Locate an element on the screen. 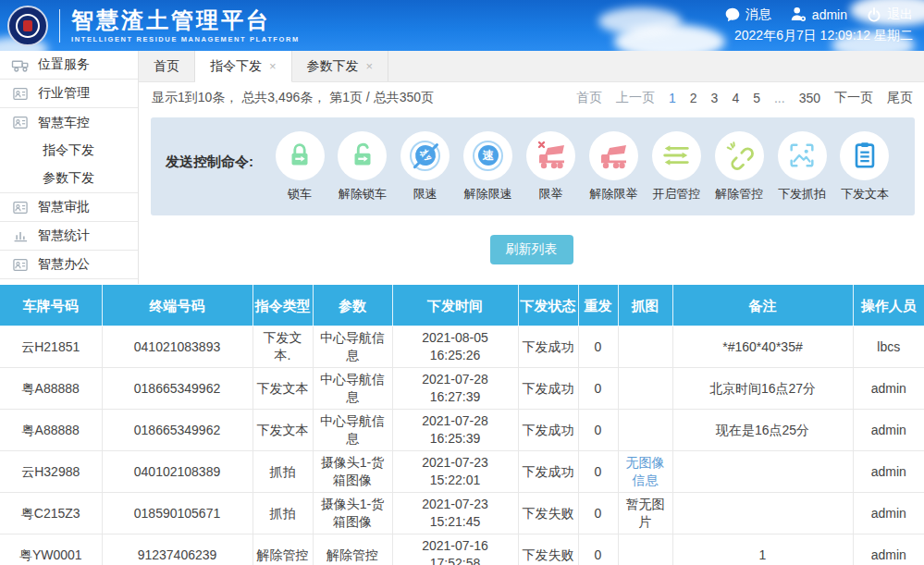 This screenshot has height=565, width=924. command-lift-limit: 限举 is located at coordinates (551, 166).